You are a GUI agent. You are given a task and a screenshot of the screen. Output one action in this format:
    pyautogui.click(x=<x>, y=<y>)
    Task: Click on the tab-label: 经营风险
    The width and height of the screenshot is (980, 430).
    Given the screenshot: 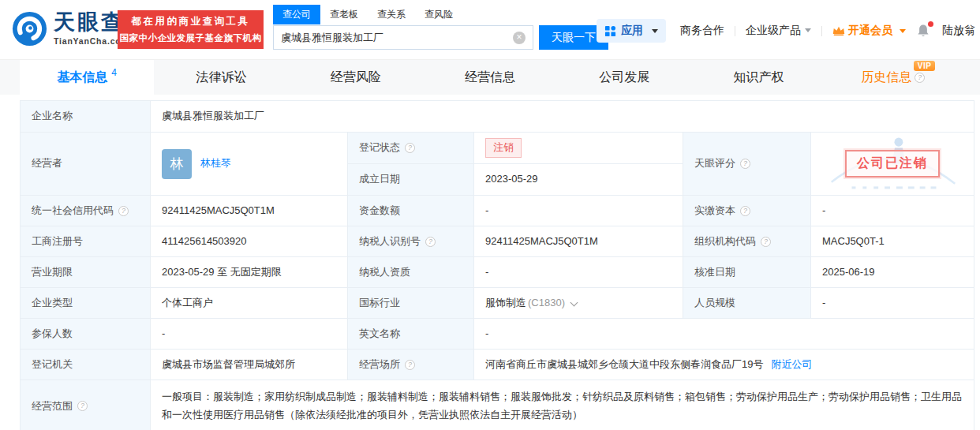 What is the action you would take?
    pyautogui.click(x=356, y=77)
    